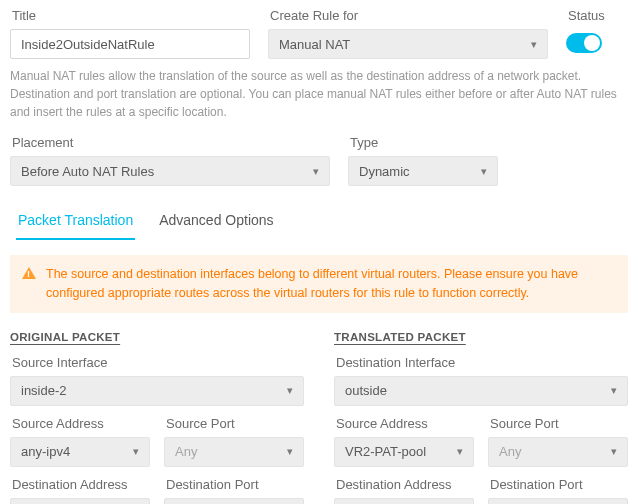 Image resolution: width=638 pixels, height=504 pixels. Describe the element at coordinates (366, 390) in the screenshot. I see `trans-dst-if-value: outside` at that location.